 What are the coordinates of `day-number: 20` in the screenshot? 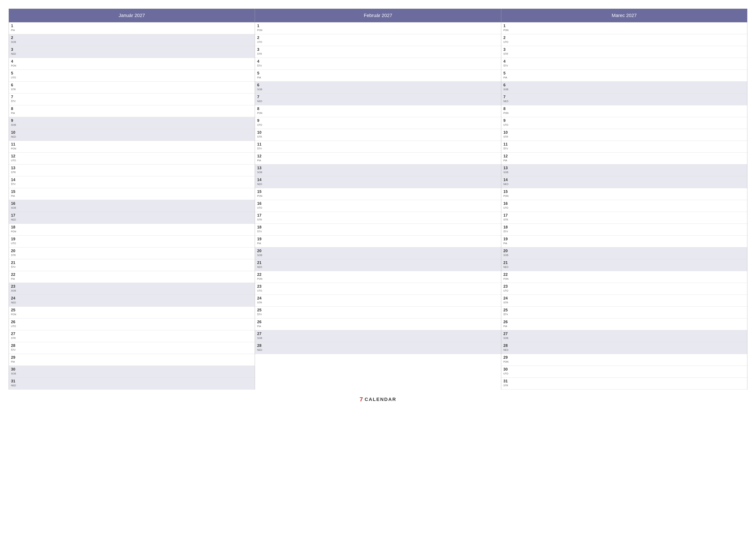 It's located at (507, 251).